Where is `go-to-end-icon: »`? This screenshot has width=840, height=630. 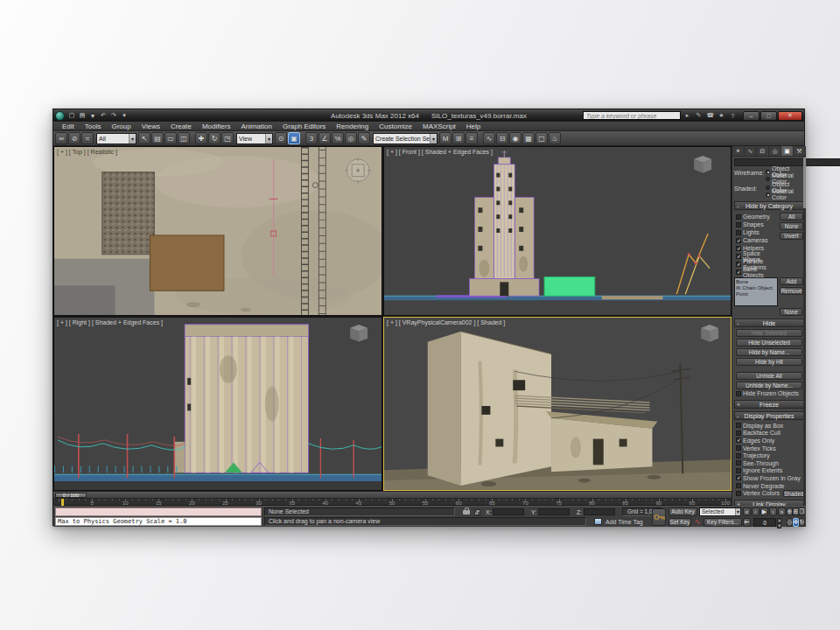 go-to-end-icon: » is located at coordinates (782, 512).